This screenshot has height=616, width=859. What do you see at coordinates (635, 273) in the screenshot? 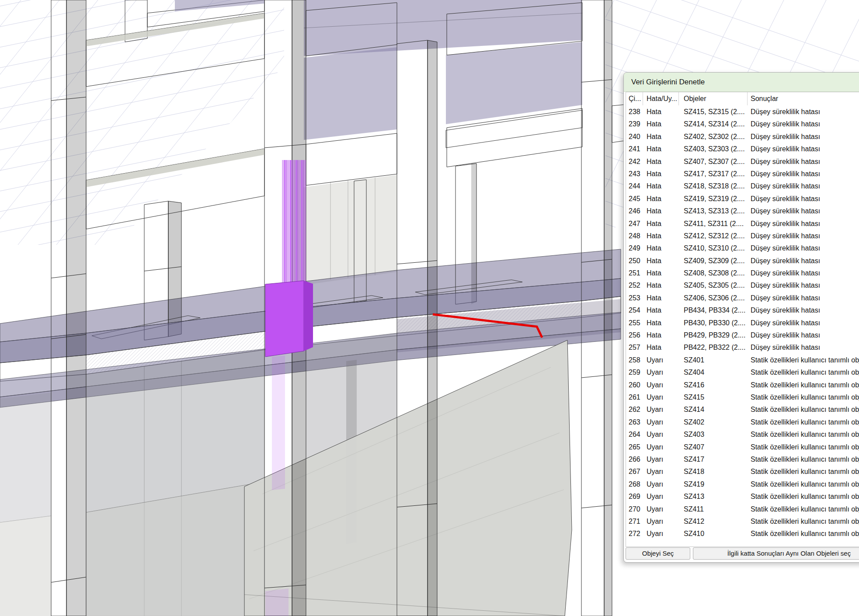
I see `cell-no: 251` at bounding box center [635, 273].